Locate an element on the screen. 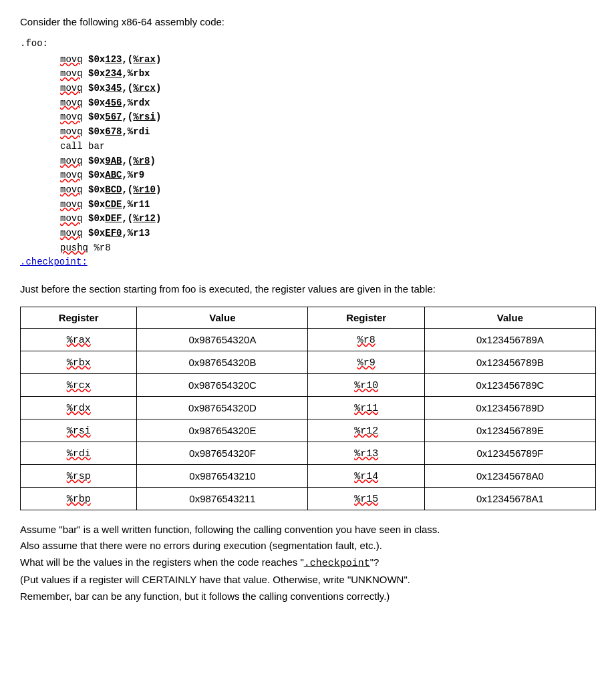 The image size is (616, 684). operand-11: $0xCDE,%r11 is located at coordinates (119, 204).